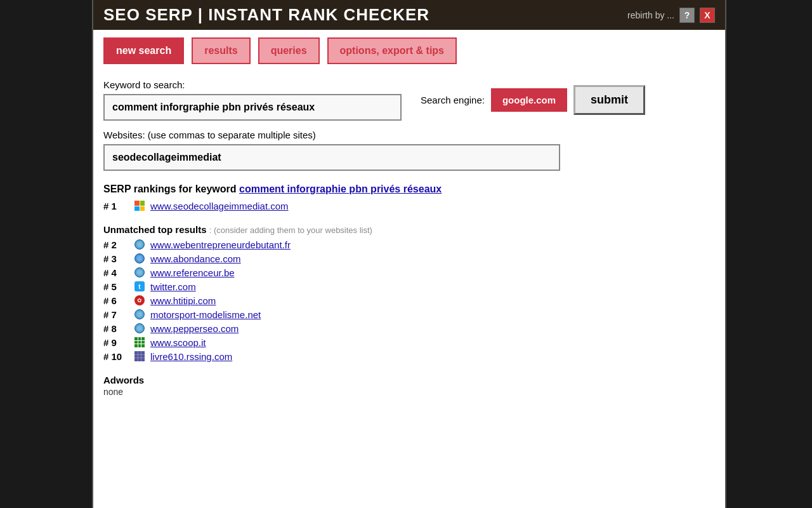  I want to click on app-title: SEO SERP | INSTANT RANK CHECKER, so click(266, 15).